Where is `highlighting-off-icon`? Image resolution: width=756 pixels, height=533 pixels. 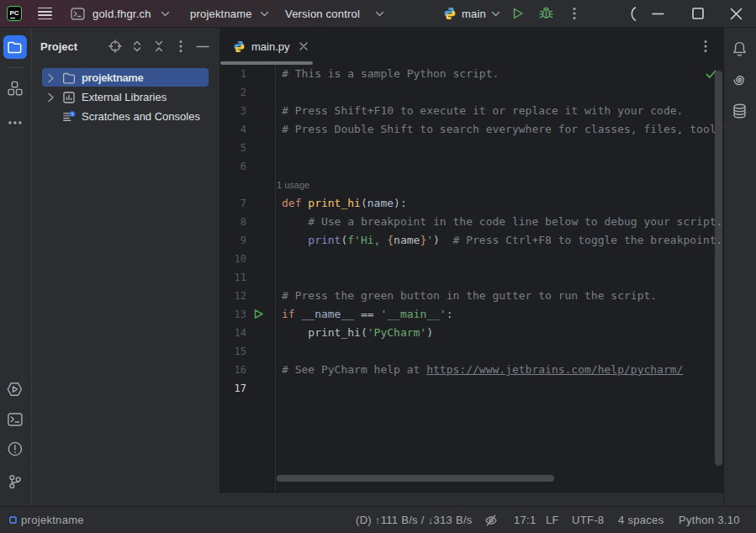 highlighting-off-icon is located at coordinates (491, 520).